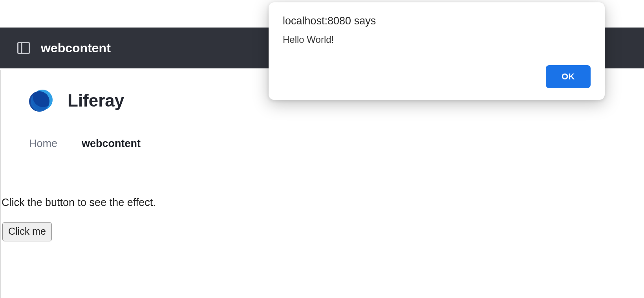 The image size is (644, 298). Describe the element at coordinates (41, 101) in the screenshot. I see `liferay-logo-icon` at that location.